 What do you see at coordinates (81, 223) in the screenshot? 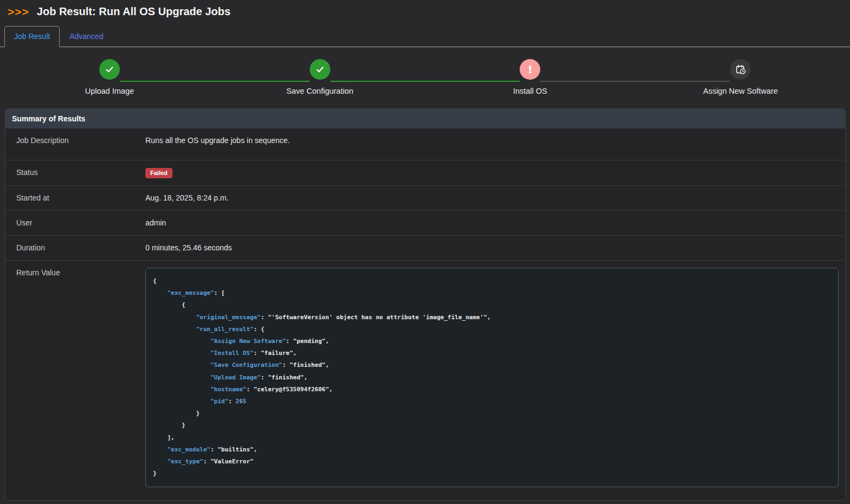
I see `row-label: User` at bounding box center [81, 223].